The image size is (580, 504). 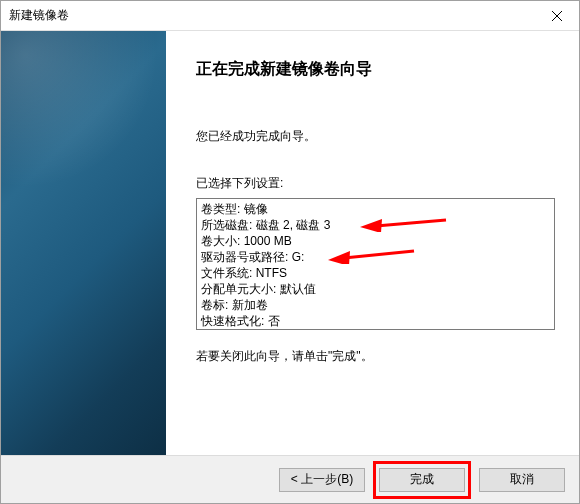 I want to click on list-item: 文件系统: NTFS, so click(x=376, y=273).